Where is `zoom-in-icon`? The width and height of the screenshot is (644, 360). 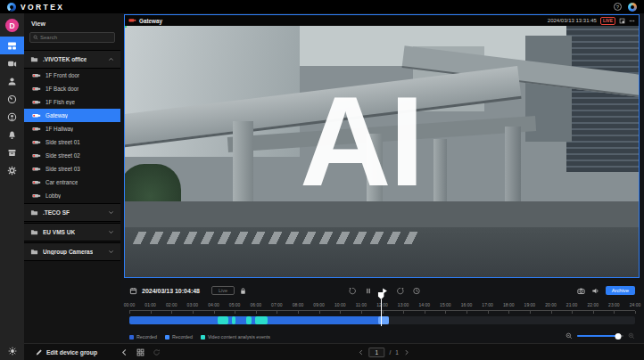 zoom-in-icon is located at coordinates (632, 336).